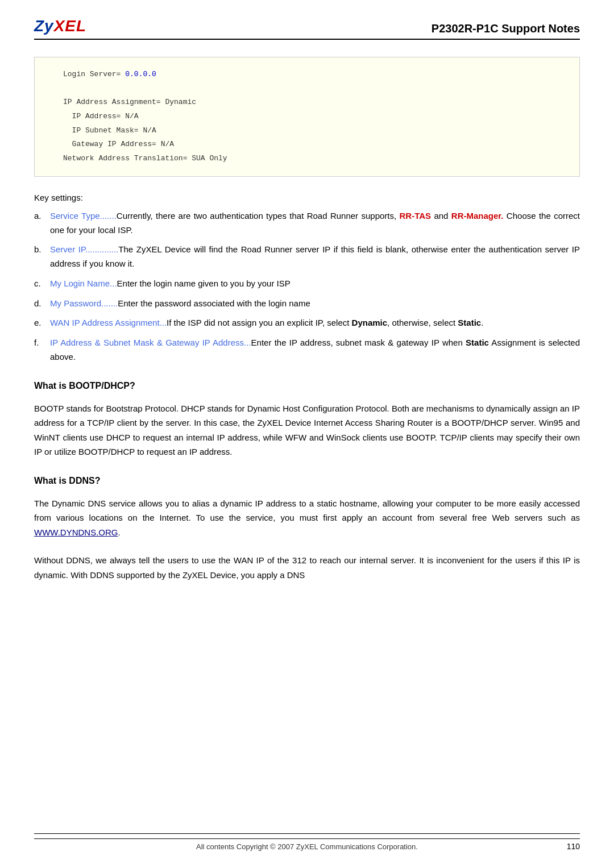 The image size is (614, 868). I want to click on code-line-2: IP Address Assignment= Dynamic, so click(313, 102).